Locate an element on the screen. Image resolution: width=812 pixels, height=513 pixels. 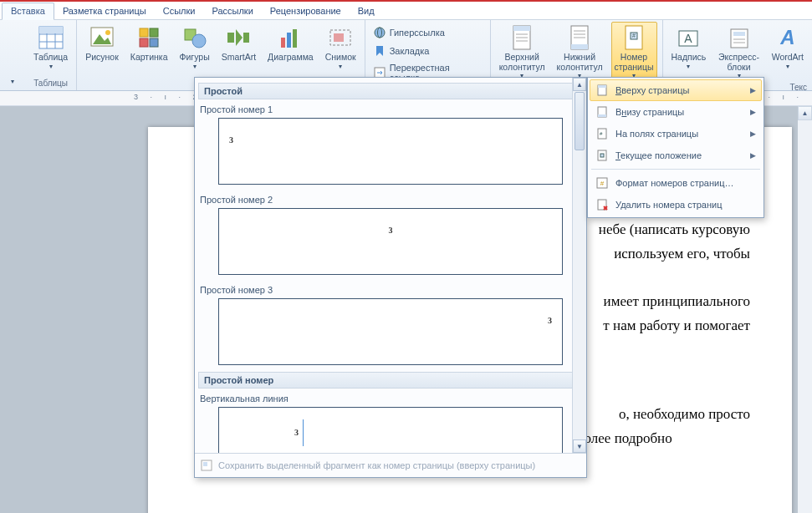
menu-format-page-numbers: # Формат номеров страниц… is located at coordinates (676, 183).